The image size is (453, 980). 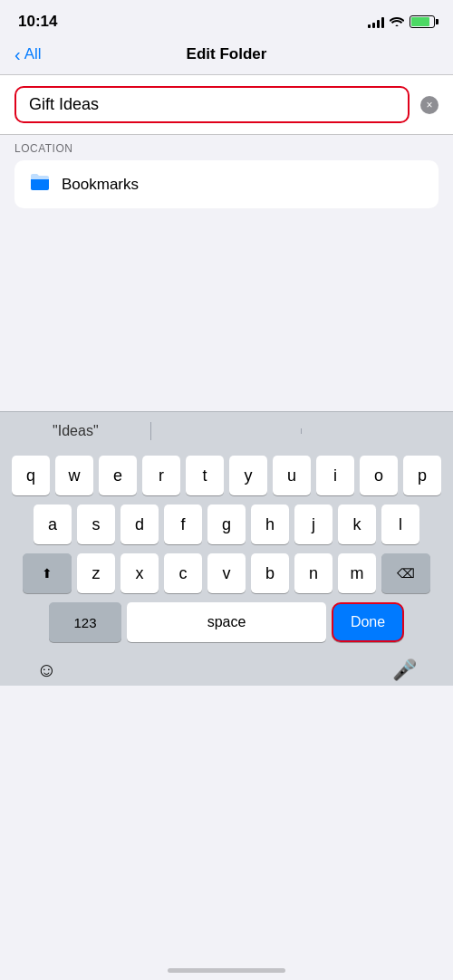 I want to click on key-k: k, so click(x=357, y=524).